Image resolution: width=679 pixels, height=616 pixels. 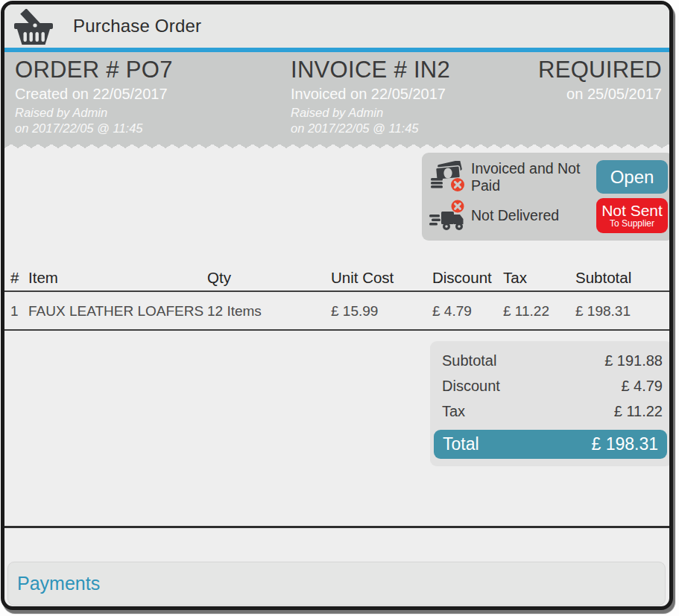 I want to click on totals-discount-label: Discount, so click(x=471, y=386).